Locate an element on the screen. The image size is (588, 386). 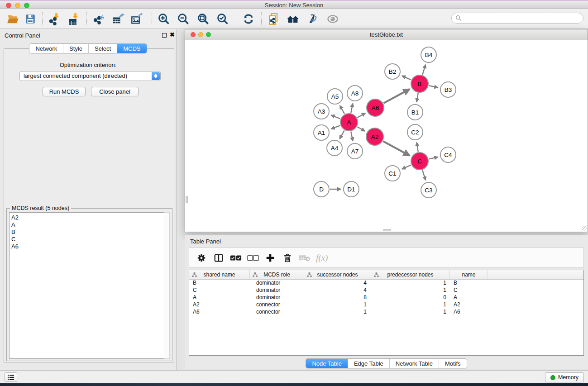
network-node-B2: B2 is located at coordinates (392, 71).